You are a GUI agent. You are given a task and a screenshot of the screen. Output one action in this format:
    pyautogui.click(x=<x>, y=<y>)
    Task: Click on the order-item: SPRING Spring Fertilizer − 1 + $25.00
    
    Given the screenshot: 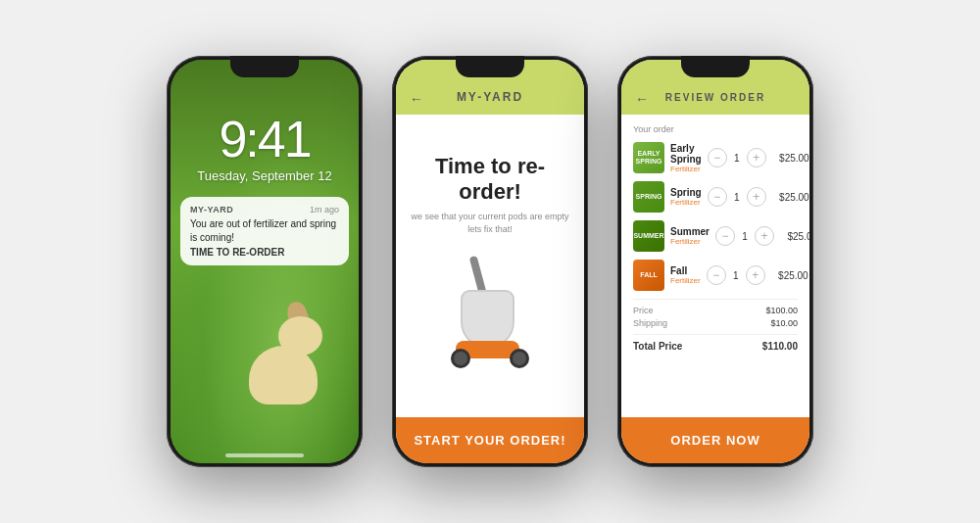 What is the action you would take?
    pyautogui.click(x=715, y=197)
    